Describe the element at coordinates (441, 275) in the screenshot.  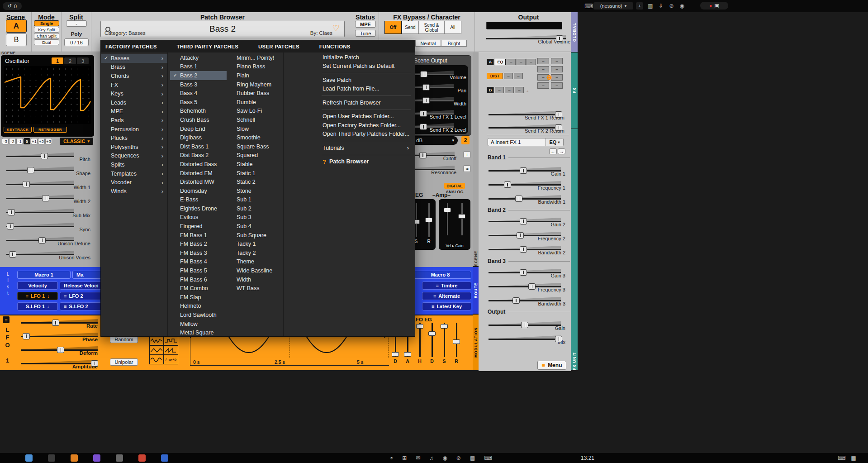
I see `macro8-cell: Macro 8` at that location.